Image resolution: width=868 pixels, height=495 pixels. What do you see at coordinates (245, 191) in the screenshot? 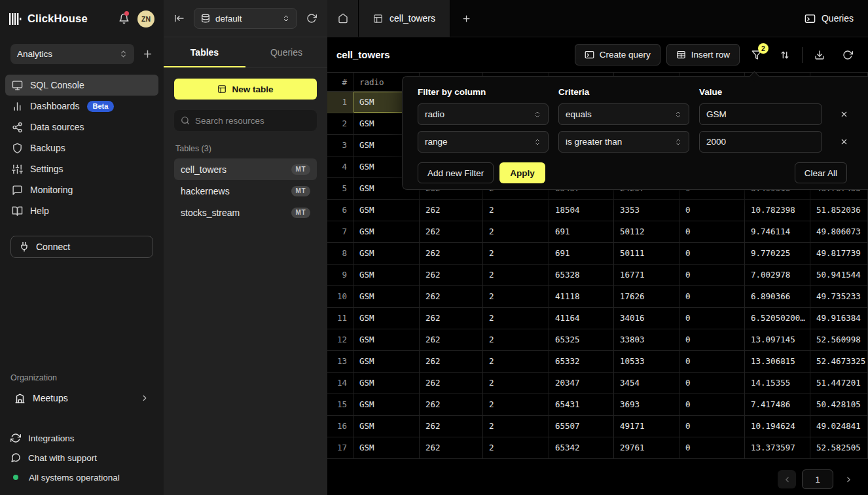
I see `table-list-item-hackernews: hackernews MT` at bounding box center [245, 191].